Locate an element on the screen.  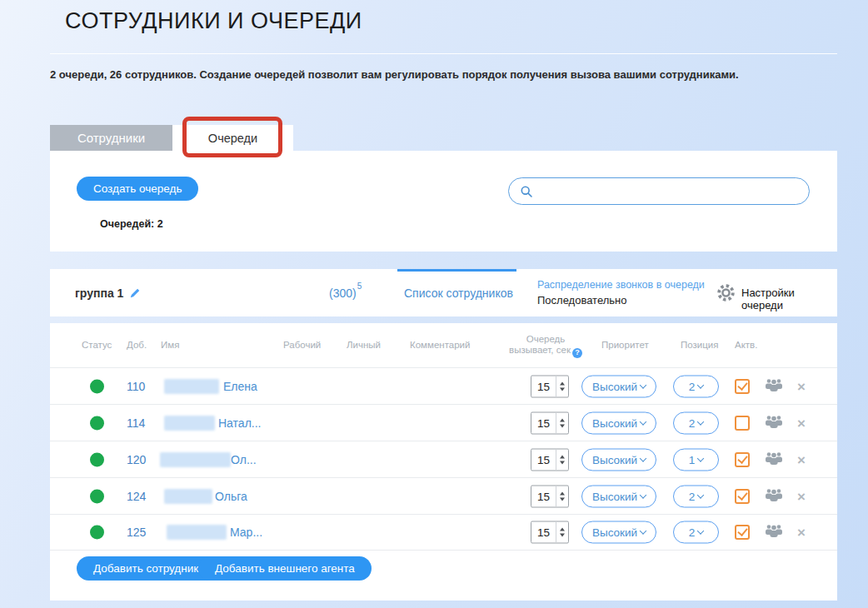
header-queue-line1: Очередь is located at coordinates (546, 340).